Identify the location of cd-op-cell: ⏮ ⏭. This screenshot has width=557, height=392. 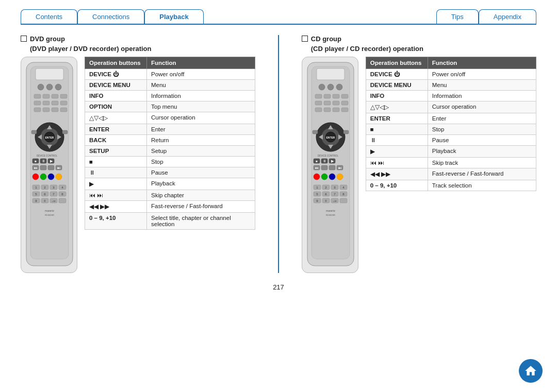
(397, 163).